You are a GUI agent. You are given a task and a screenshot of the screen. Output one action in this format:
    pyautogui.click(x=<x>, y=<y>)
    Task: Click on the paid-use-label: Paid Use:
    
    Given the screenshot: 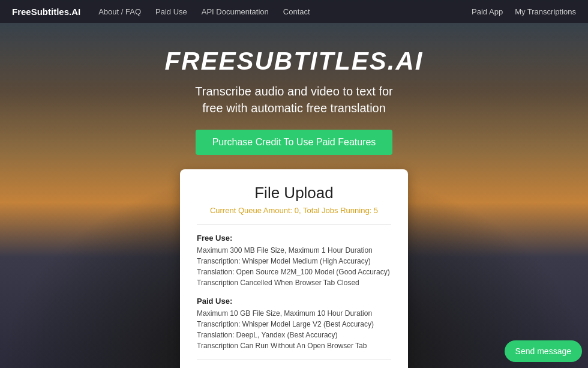 What is the action you would take?
    pyautogui.click(x=294, y=301)
    